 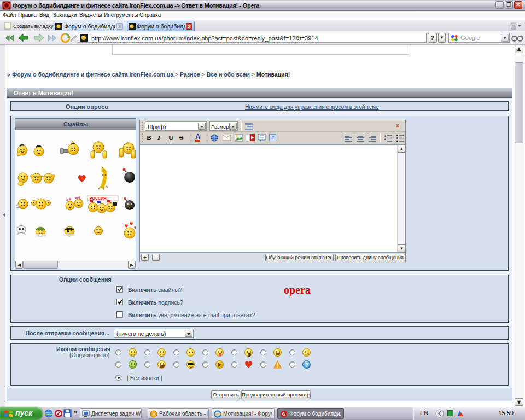 I want to click on svg-text: РОССИЯ!, so click(x=98, y=198).